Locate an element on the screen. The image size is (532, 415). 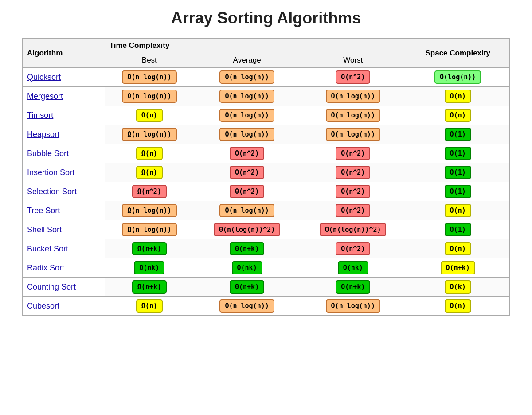
algo-name-selection-sort: Selection Sort is located at coordinates (64, 192).